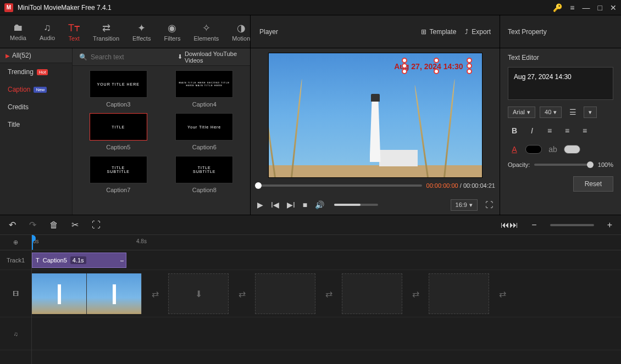 The height and width of the screenshot is (364, 621). What do you see at coordinates (75, 225) in the screenshot?
I see `split-button: ✂` at bounding box center [75, 225].